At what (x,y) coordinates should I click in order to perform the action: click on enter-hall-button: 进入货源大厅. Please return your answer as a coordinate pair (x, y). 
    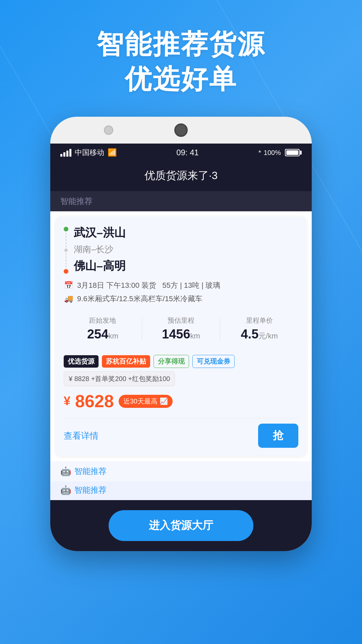
    Looking at the image, I should click on (181, 526).